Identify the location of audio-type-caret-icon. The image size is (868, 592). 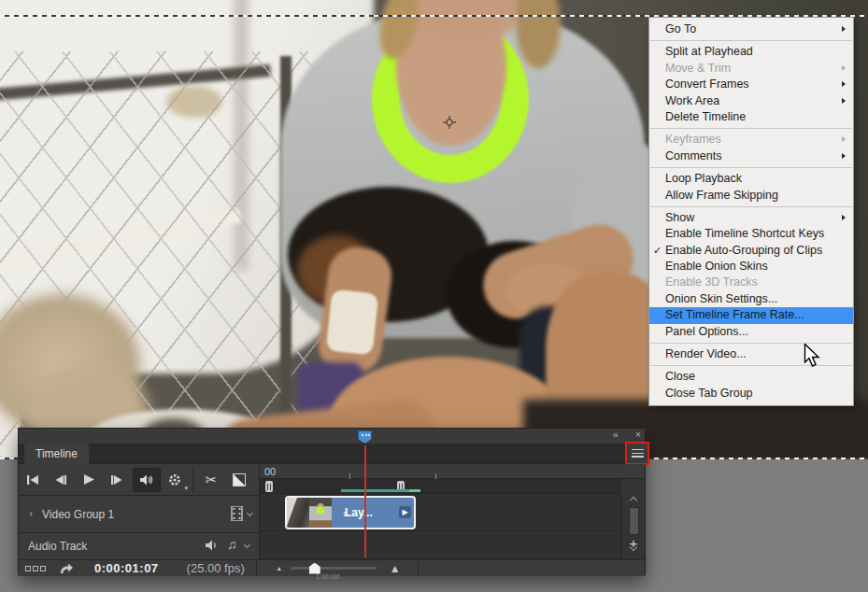
(247, 545).